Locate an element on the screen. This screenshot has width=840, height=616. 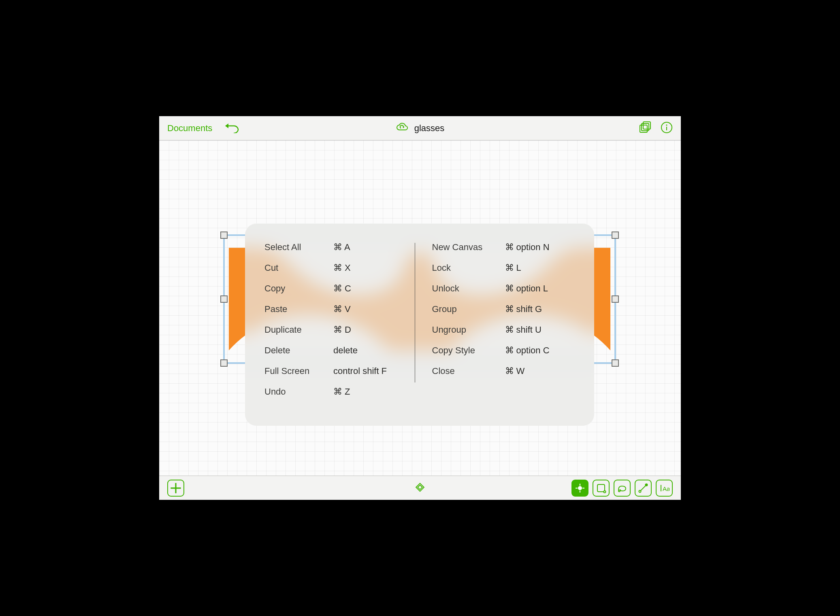
shortcut-keys: ⌘ X is located at coordinates (342, 268).